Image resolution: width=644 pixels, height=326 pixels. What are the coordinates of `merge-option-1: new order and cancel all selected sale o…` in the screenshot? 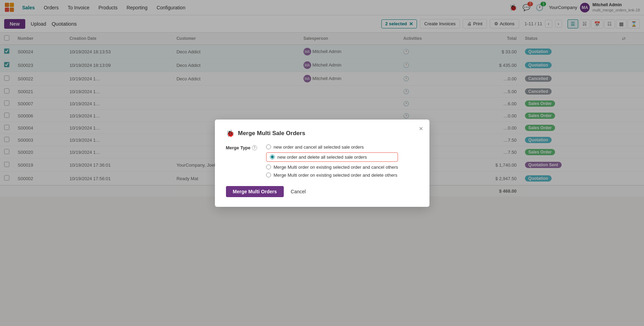 It's located at (332, 147).